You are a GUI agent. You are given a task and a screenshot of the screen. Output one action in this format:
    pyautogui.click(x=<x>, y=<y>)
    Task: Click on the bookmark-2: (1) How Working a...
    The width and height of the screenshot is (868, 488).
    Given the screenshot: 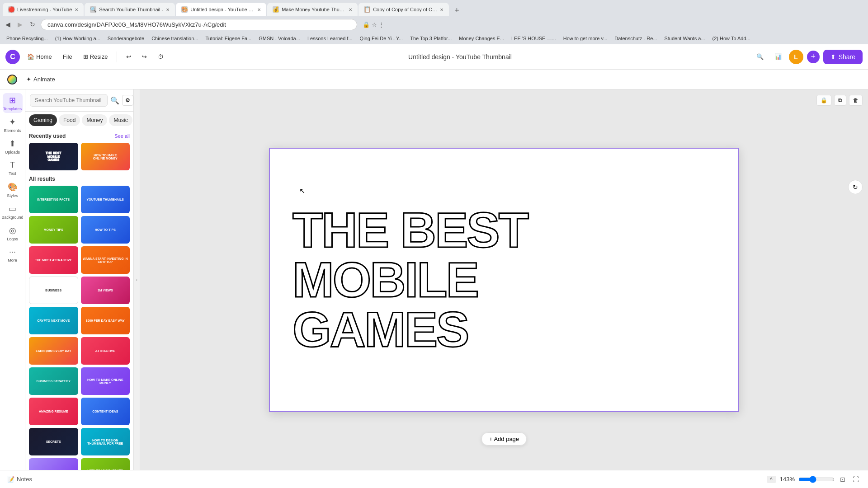 What is the action you would take?
    pyautogui.click(x=78, y=38)
    